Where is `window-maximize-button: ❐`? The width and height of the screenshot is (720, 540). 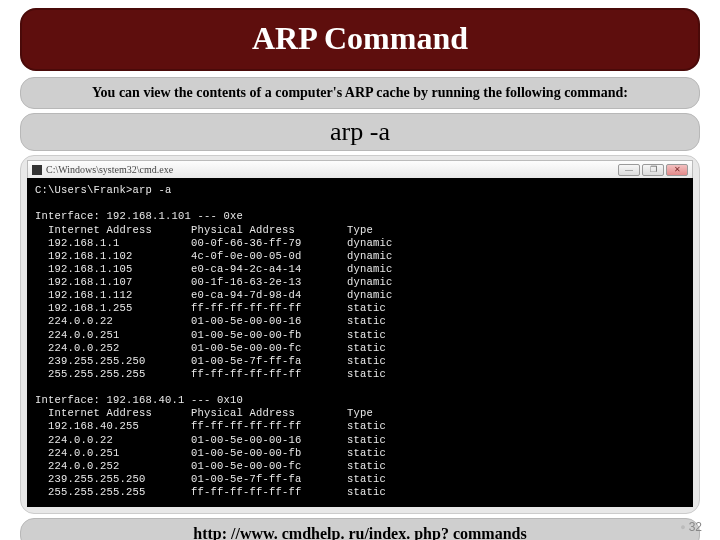
window-maximize-button: ❐ is located at coordinates (653, 170).